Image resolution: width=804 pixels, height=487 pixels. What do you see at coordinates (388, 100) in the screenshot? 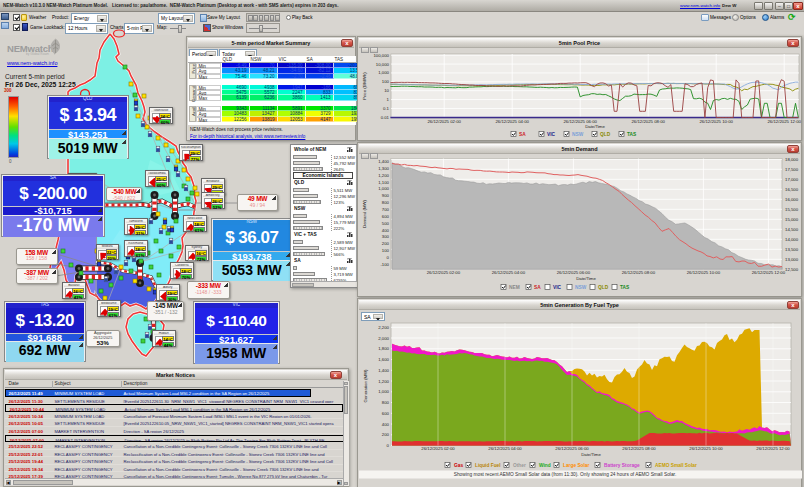
I see `svg-text: 1` at bounding box center [388, 100].